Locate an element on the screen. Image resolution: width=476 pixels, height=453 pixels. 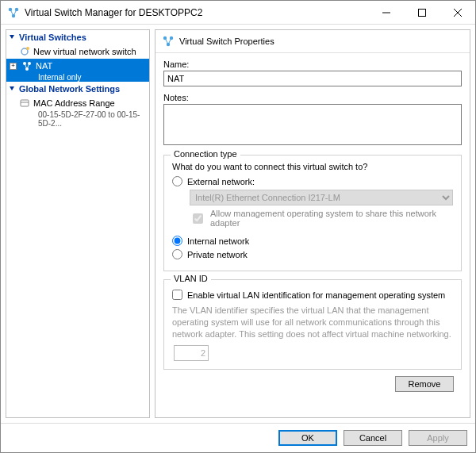
internal-network-radio-row: Internal network is located at coordinates (313, 241).